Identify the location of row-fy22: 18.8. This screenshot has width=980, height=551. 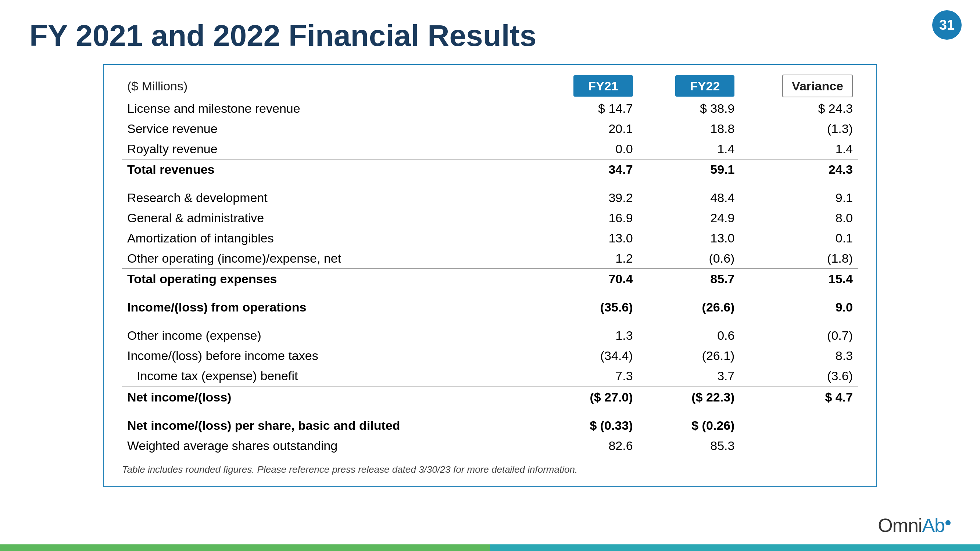
(689, 129).